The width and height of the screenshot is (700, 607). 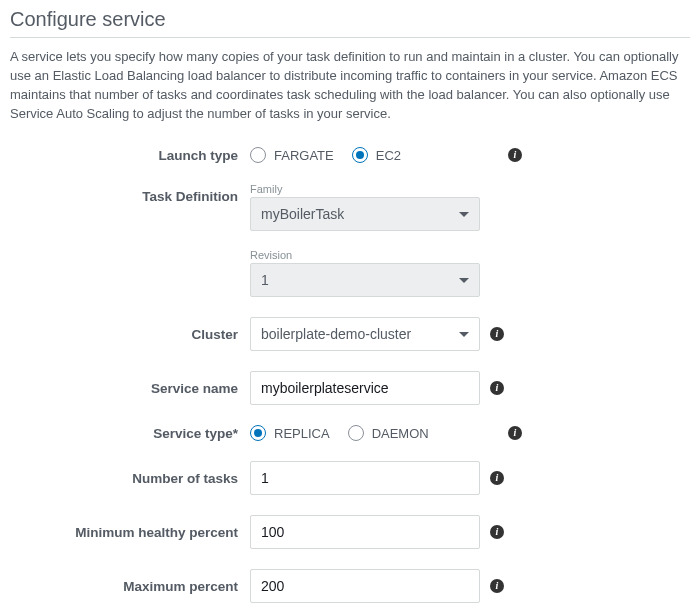 What do you see at coordinates (134, 156) in the screenshot?
I see `label-launch-type: Launch type` at bounding box center [134, 156].